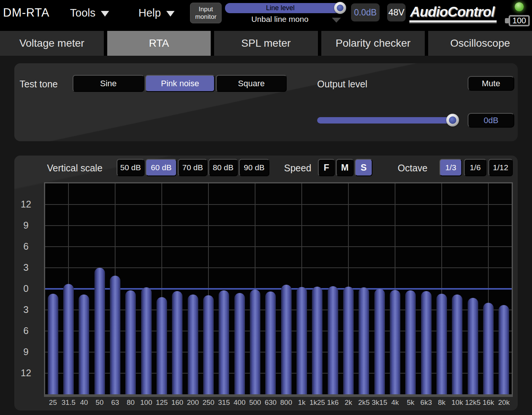 The image size is (532, 415). Describe the element at coordinates (451, 168) in the screenshot. I see `octave-third-button: 1/3` at that location.